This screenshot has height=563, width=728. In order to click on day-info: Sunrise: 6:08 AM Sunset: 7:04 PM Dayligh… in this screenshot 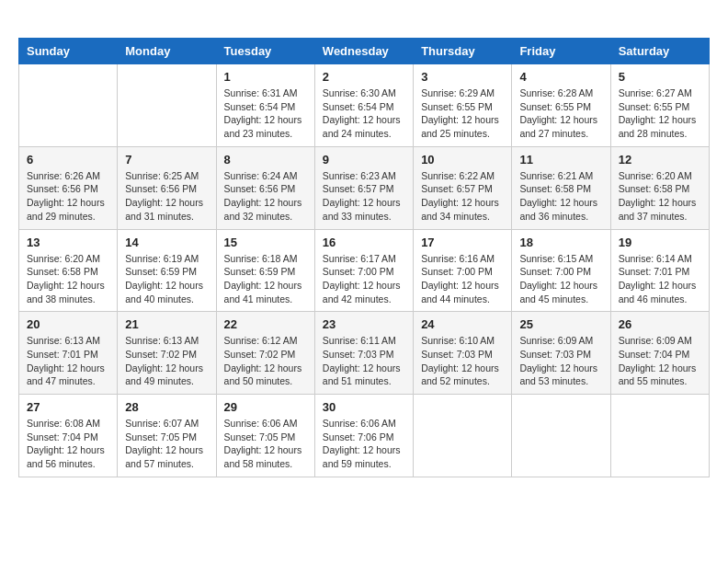, I will do `click(68, 443)`.